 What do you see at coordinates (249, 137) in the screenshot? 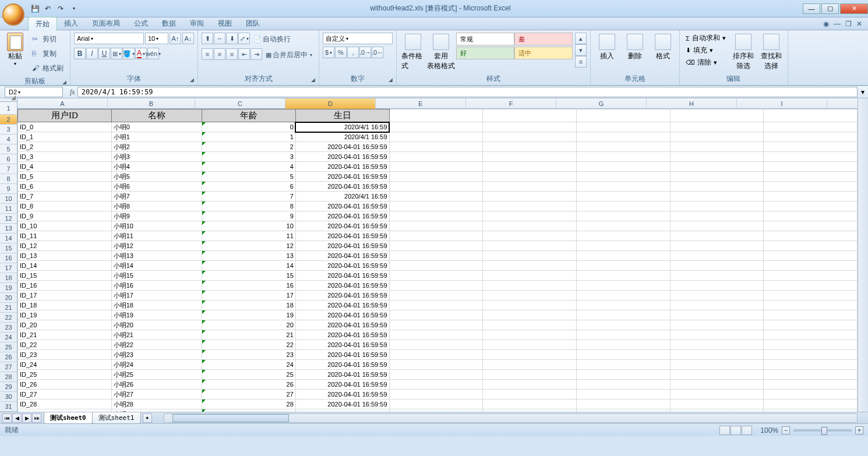
I see `cell: 1` at bounding box center [249, 137].